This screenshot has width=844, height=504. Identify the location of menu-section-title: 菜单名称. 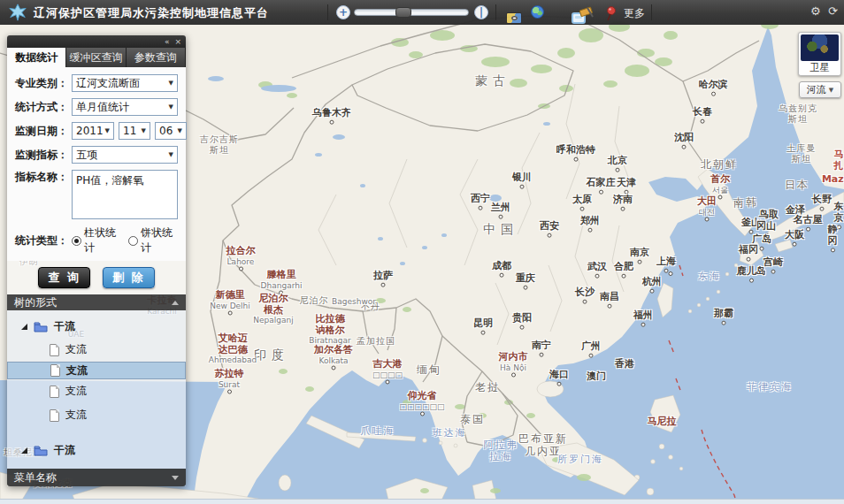
(35, 477).